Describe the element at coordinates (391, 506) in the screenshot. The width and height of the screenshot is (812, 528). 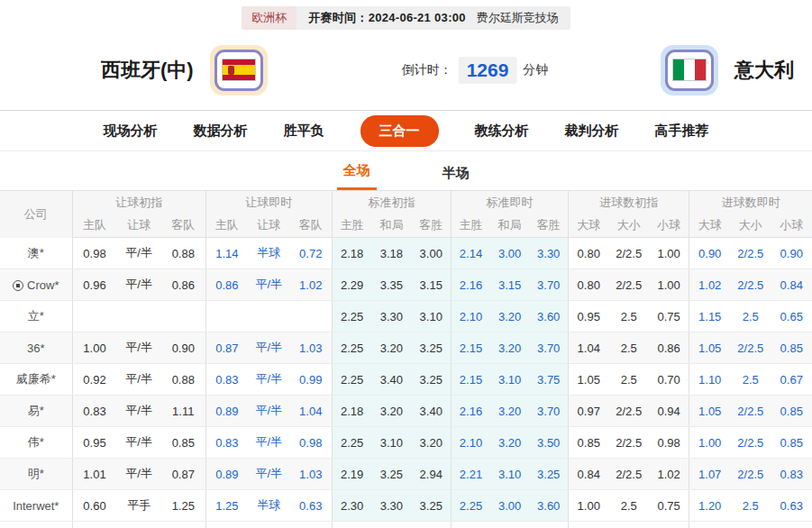
I see `odds-cell: 3.30` at that location.